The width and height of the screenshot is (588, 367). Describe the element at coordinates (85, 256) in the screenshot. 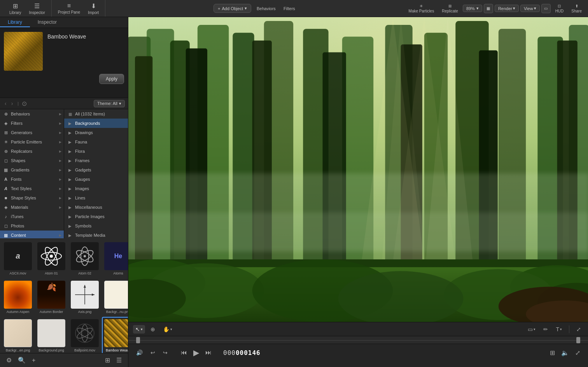

I see `atom02-thumbnail` at that location.